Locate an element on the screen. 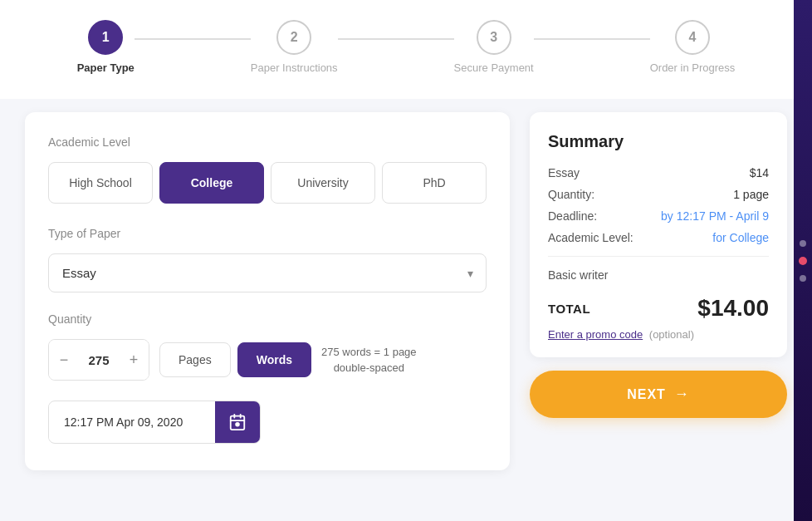 This screenshot has height=521, width=812. summary-row-deadline: Deadline: by 12:17 PM - April 9 is located at coordinates (658, 216).